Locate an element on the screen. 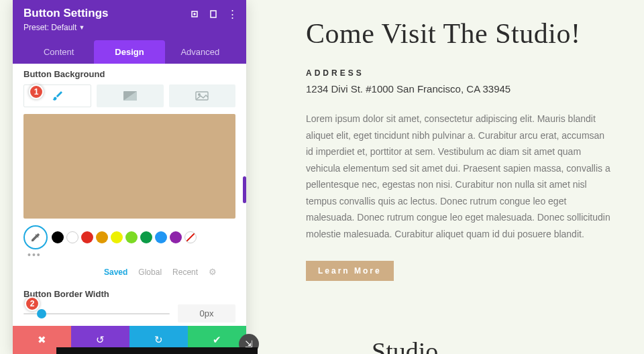  border-width-value: 0px is located at coordinates (207, 314).